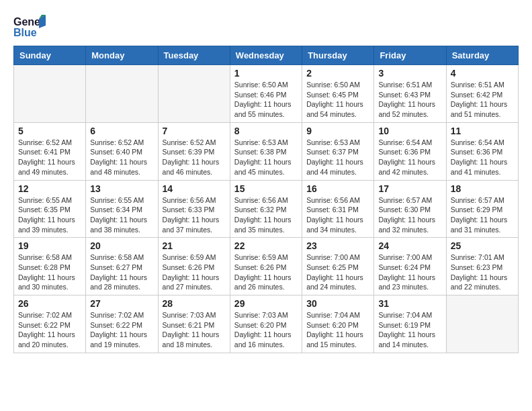 This screenshot has width=532, height=411. Describe the element at coordinates (122, 304) in the screenshot. I see `day-number: 27` at that location.